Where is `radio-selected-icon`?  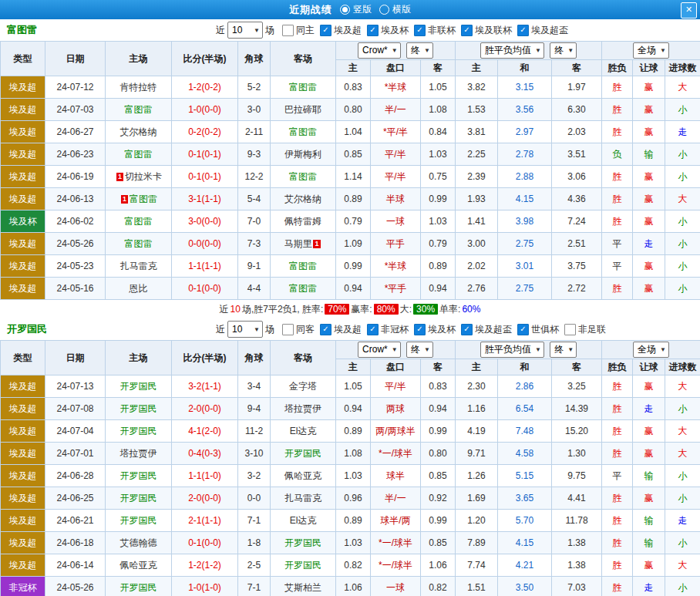 radio-selected-icon is located at coordinates (345, 9).